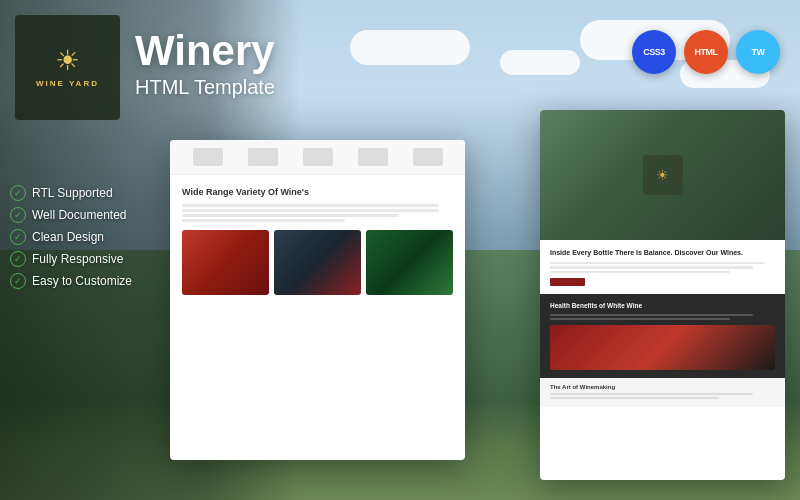 This screenshot has height=500, width=800. Describe the element at coordinates (318, 241) in the screenshot. I see `preview-content: Wide Range Variety Of Wine's` at that location.